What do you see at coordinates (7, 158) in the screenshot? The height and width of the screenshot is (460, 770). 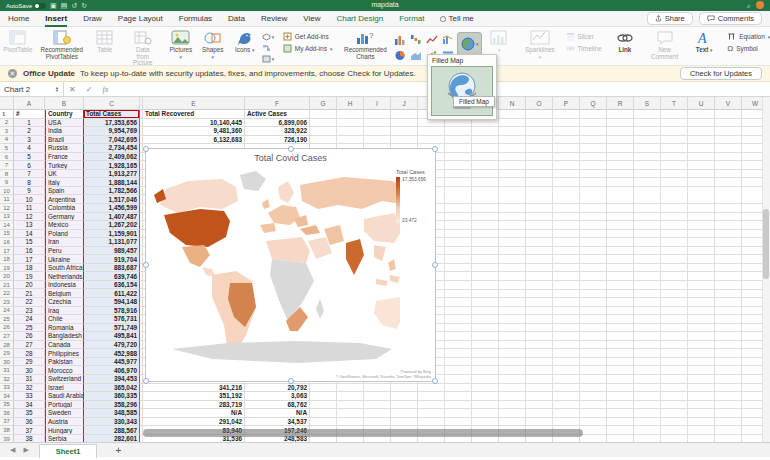 I see `row-number: 6` at bounding box center [7, 158].